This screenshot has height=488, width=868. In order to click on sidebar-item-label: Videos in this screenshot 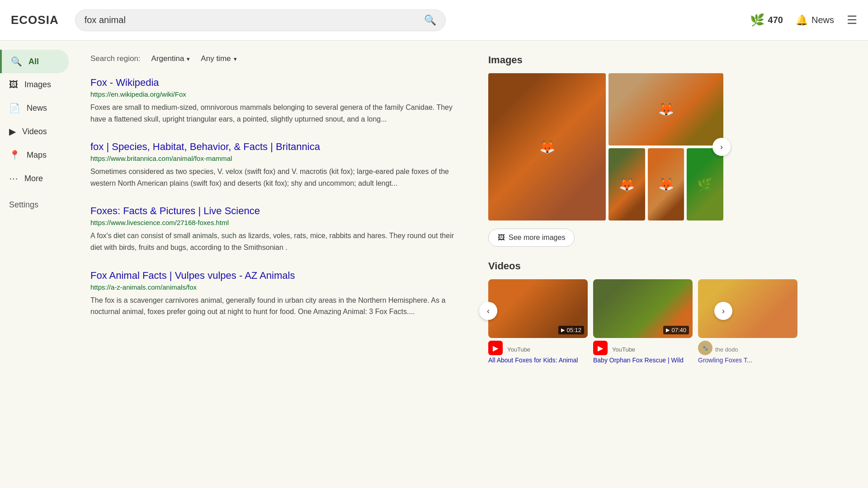, I will do `click(34, 132)`.